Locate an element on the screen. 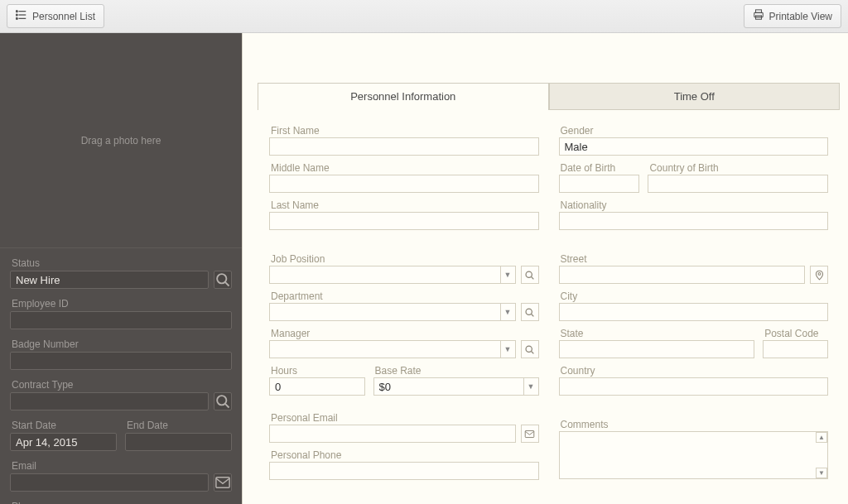 This screenshot has height=504, width=848. scroll-down-icon: ▼ is located at coordinates (822, 473).